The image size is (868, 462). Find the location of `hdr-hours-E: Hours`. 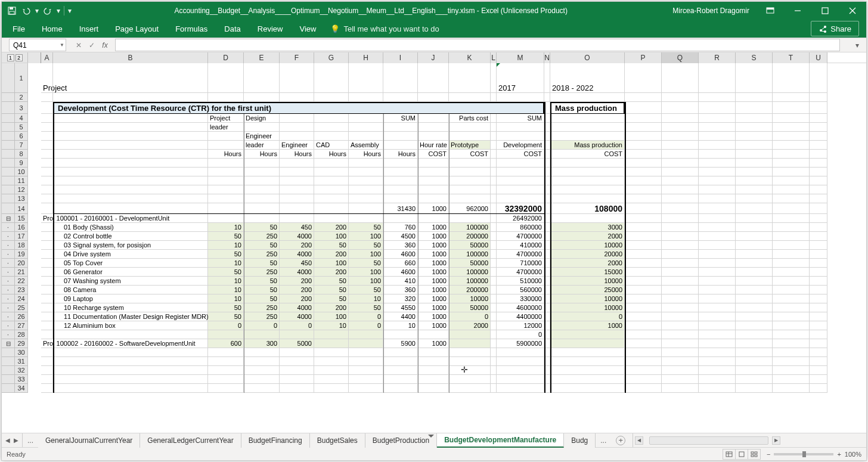

hdr-hours-E: Hours is located at coordinates (262, 154).